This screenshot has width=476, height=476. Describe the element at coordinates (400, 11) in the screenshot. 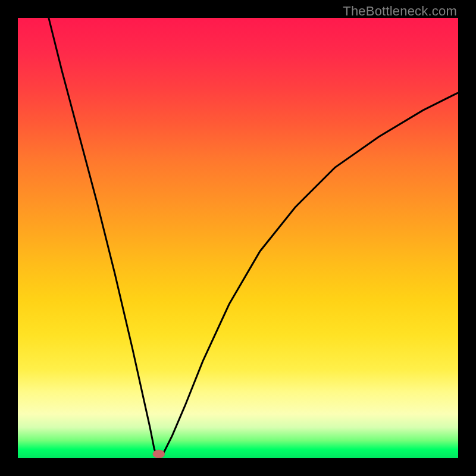

I see `watermark-text: TheBottleneck.com` at that location.